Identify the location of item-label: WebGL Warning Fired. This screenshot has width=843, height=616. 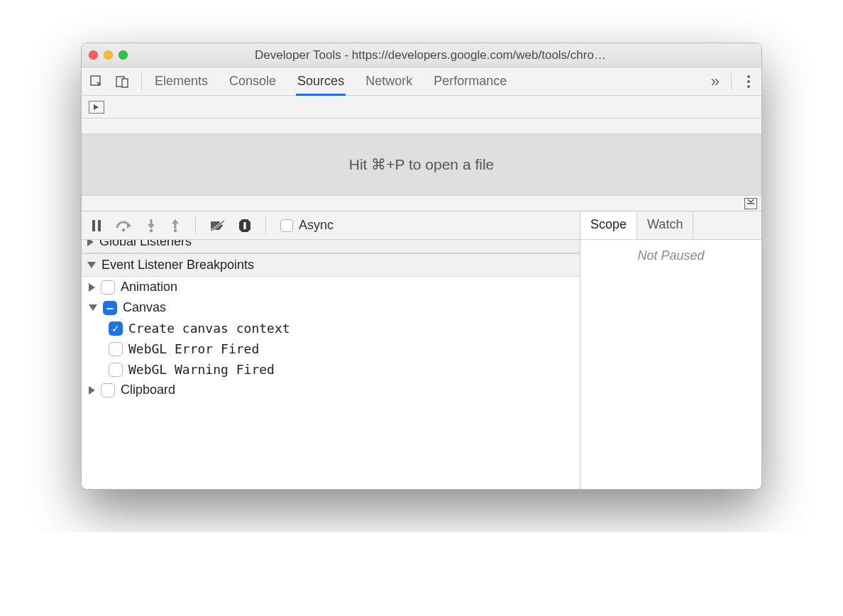
(202, 369).